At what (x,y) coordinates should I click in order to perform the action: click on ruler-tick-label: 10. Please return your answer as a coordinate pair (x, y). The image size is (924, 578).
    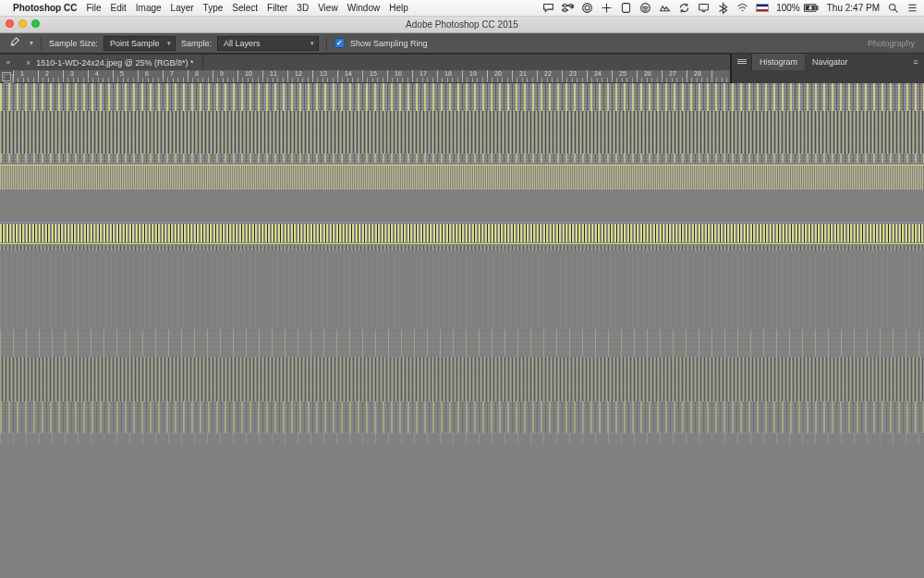
    Looking at the image, I should click on (249, 74).